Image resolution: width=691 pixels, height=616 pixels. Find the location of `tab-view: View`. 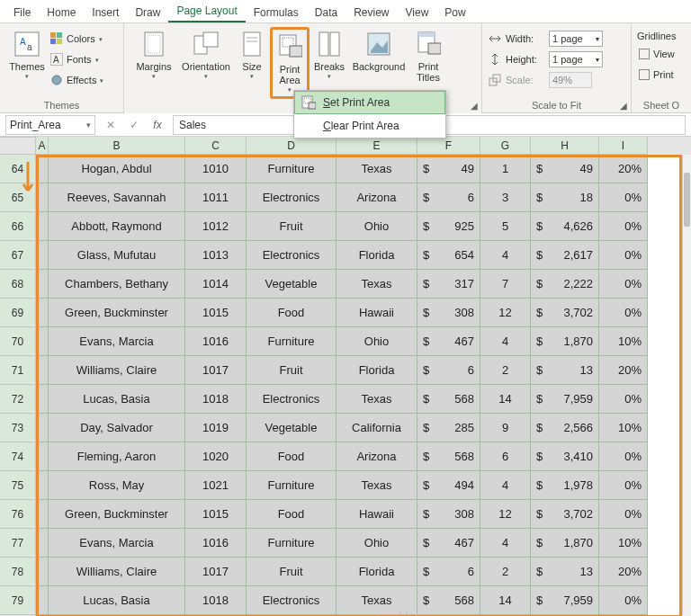

tab-view: View is located at coordinates (417, 13).